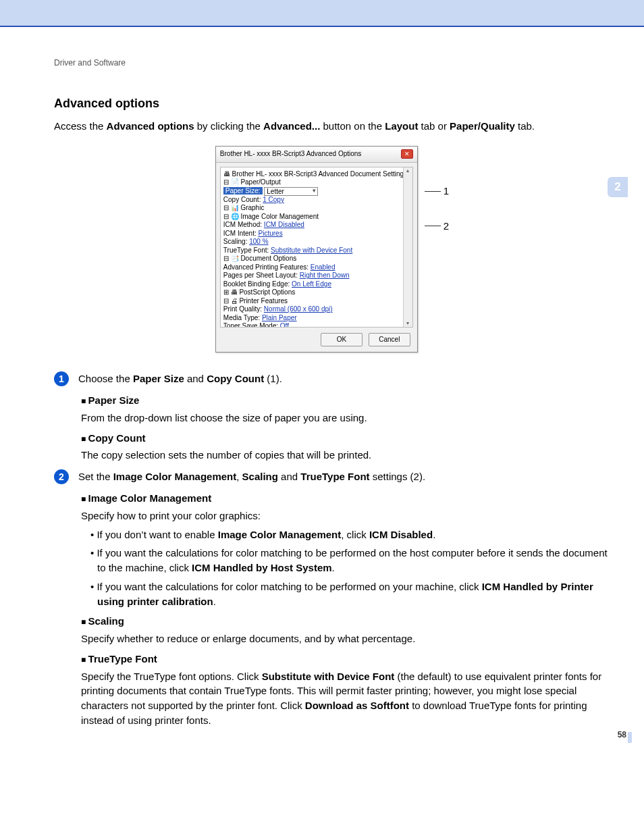 This screenshot has height=832, width=644. I want to click on step-2-text: Set the Image Color Management, Scaling …, so click(344, 477).